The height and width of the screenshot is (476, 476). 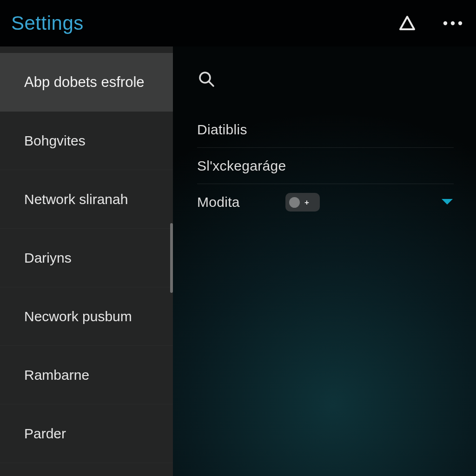 I want to click on sidebar-item-label: Bohgvites, so click(x=55, y=141).